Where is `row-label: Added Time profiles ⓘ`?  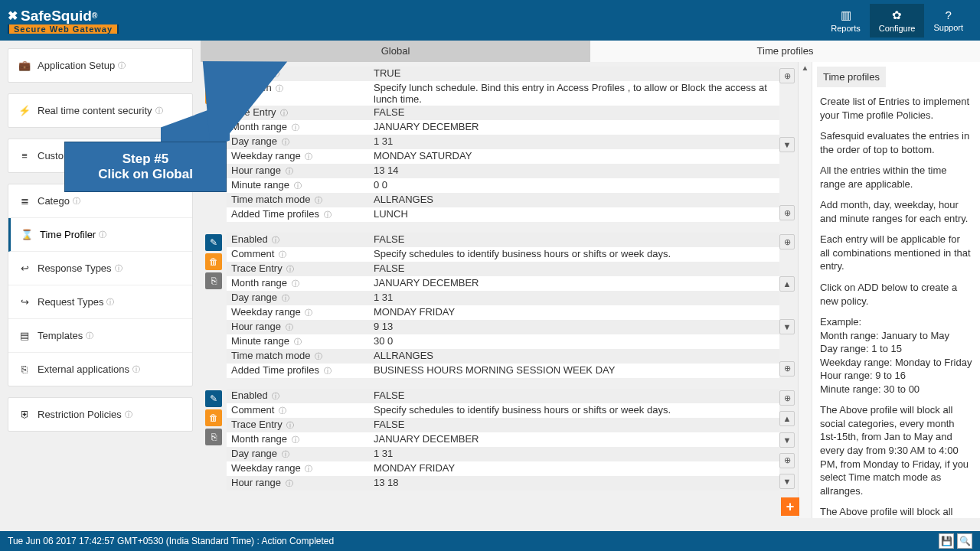 row-label: Added Time profiles ⓘ is located at coordinates (298, 214).